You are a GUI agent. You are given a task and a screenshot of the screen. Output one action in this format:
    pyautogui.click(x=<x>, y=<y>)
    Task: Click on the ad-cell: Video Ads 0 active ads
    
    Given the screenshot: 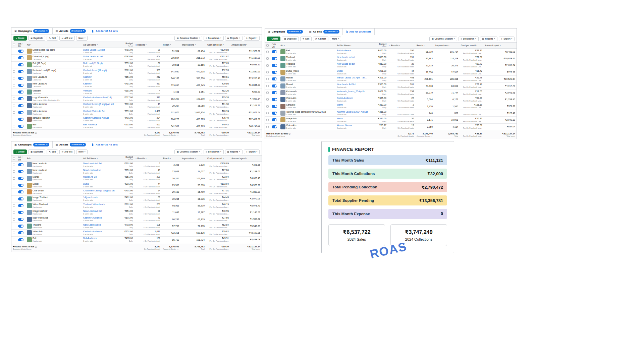 What is the action you would take?
    pyautogui.click(x=54, y=233)
    